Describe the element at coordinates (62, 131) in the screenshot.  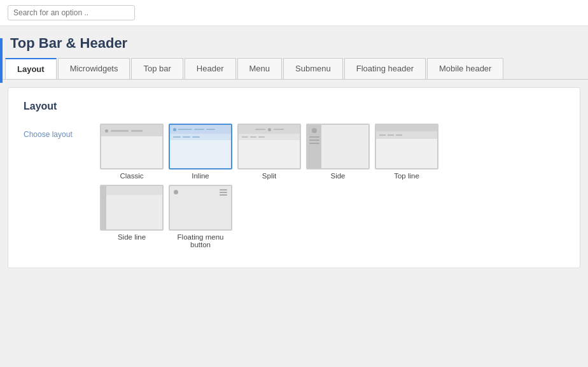
I see `choose-layout-label: Choose layout` at that location.